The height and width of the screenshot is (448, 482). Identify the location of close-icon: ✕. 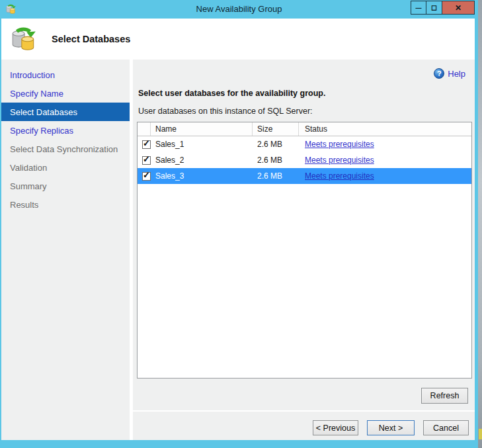
(458, 8).